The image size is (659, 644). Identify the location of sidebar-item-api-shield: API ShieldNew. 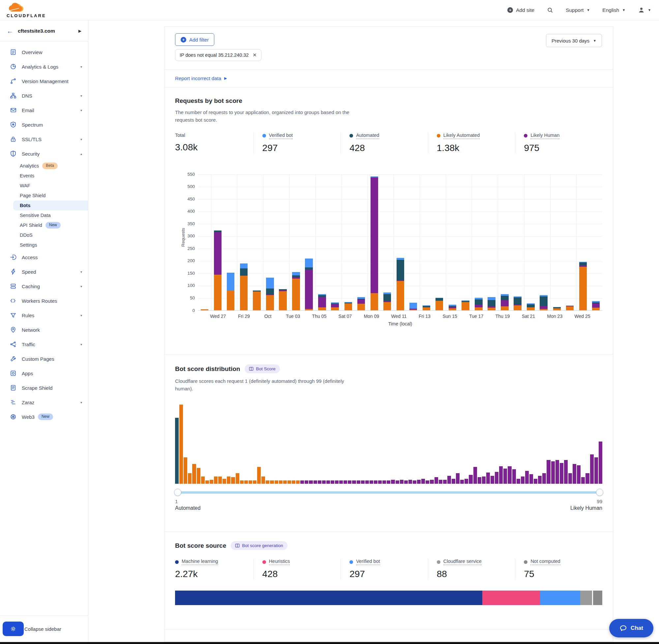
(51, 225).